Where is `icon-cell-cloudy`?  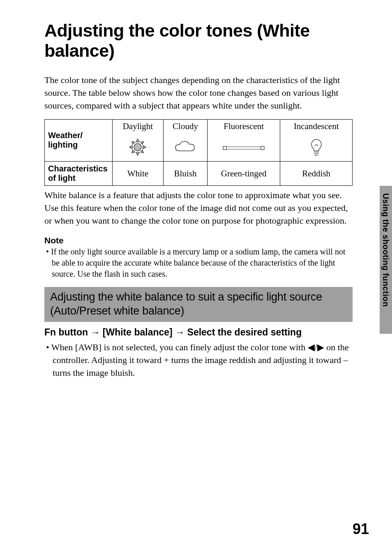
icon-cell-cloudy is located at coordinates (185, 147).